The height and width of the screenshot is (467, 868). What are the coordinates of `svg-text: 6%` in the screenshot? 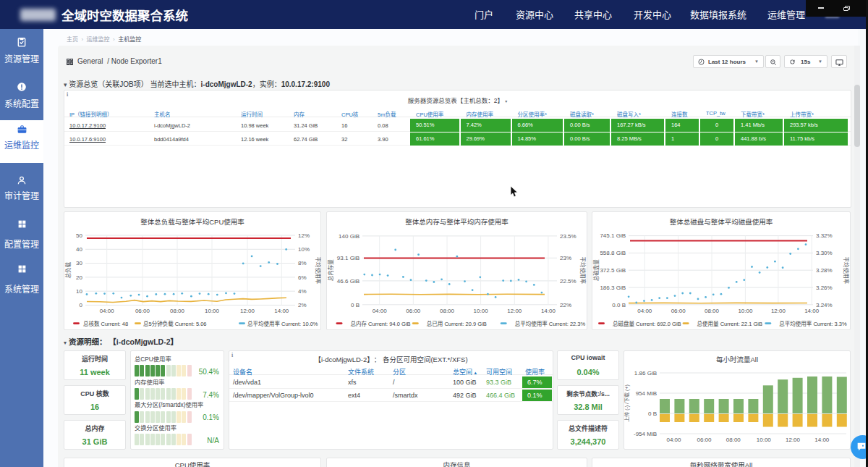 It's located at (302, 278).